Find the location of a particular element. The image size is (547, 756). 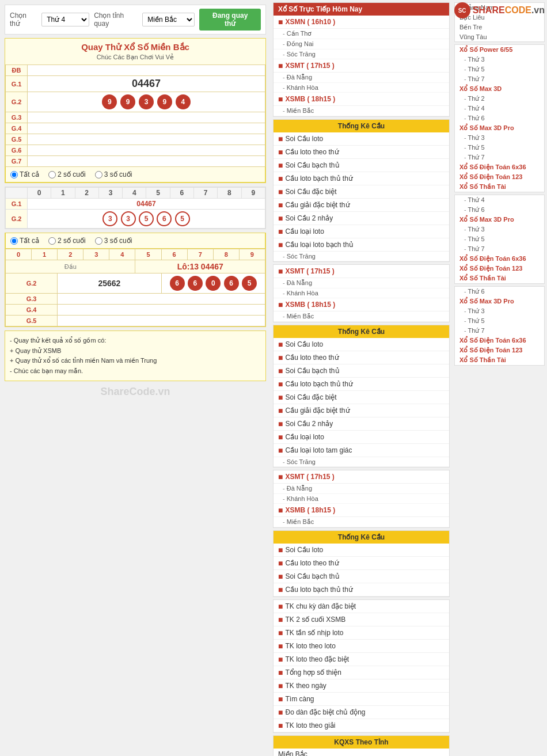

repeat-max3dpro: Xổ Số Max 3D Pro is located at coordinates (500, 220).